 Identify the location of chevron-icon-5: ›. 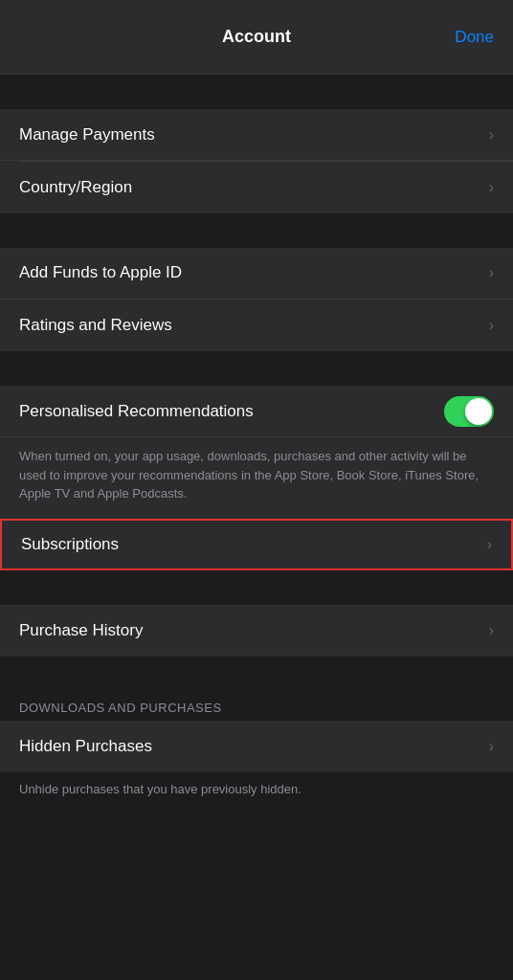
(490, 545).